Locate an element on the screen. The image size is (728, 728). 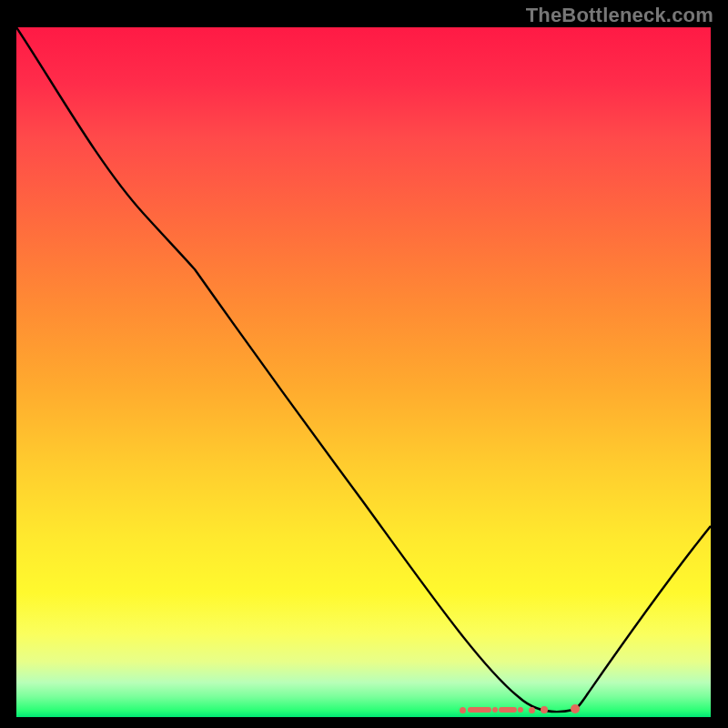
watermark-text: TheBottleneck.com is located at coordinates (620, 15).